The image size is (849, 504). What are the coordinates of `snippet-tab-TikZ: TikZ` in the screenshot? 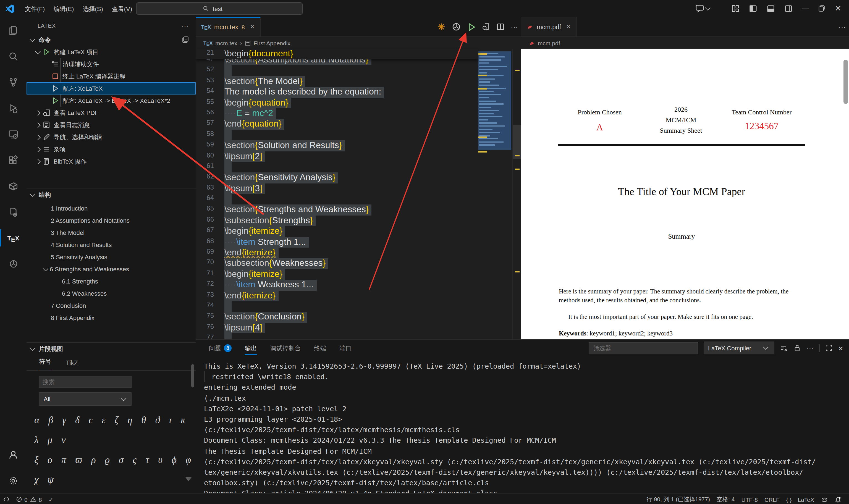 It's located at (72, 365).